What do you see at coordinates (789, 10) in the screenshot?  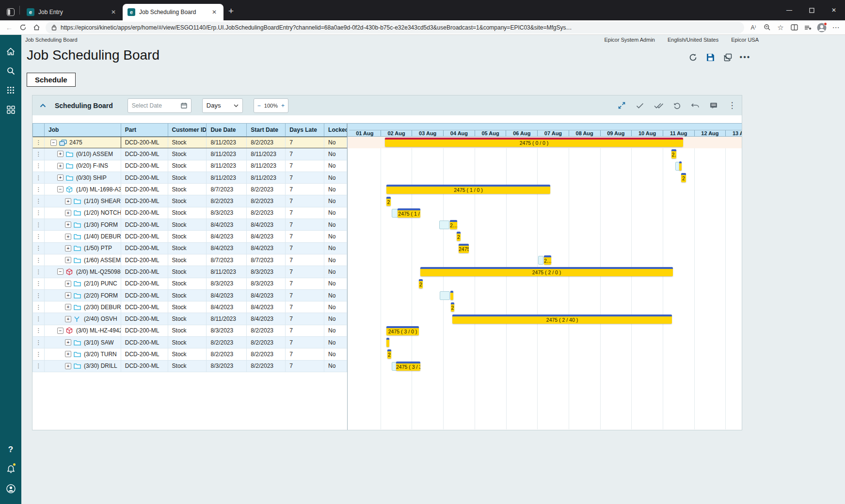 I see `window-minimize-button: —` at bounding box center [789, 10].